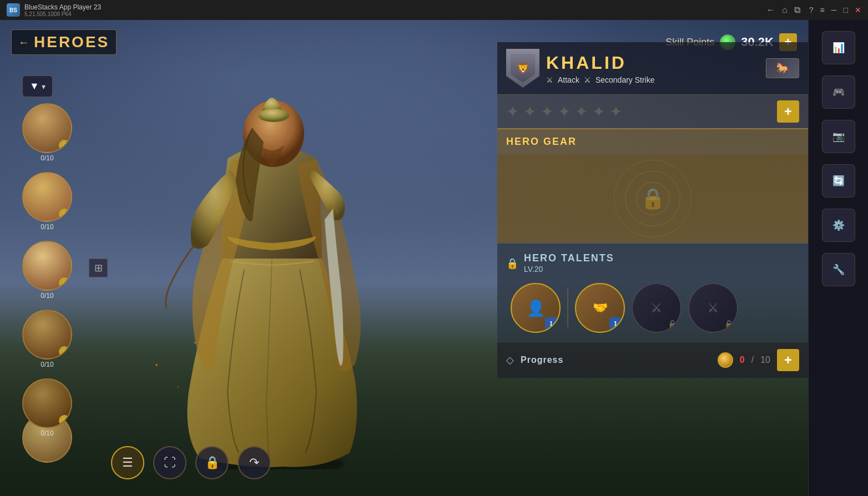  I want to click on filter-button: ▼ ▾, so click(38, 87).